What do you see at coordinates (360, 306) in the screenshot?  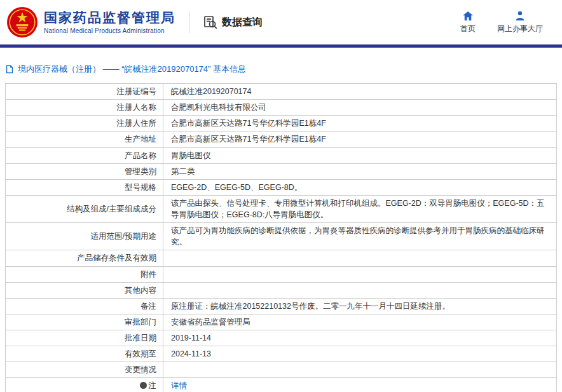 I see `row-value: 原注册证：皖械注准20152210132号作废。二零一九年十一月十四日延续注册。` at bounding box center [360, 306].